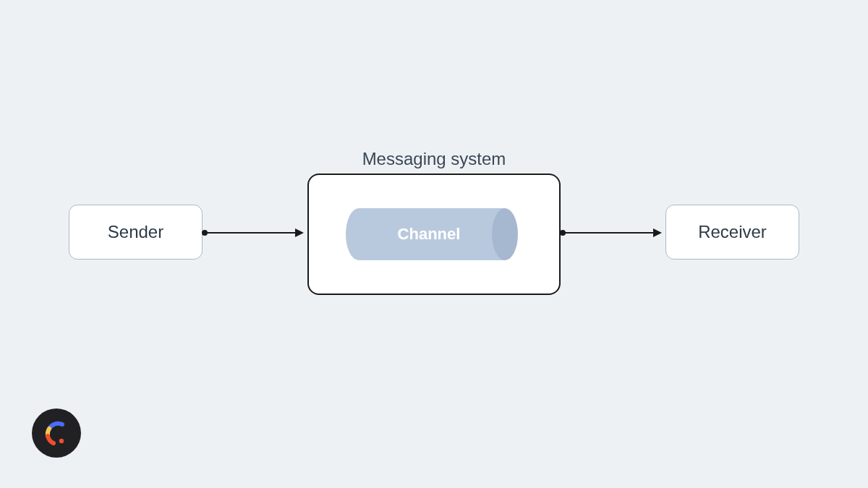 Image resolution: width=868 pixels, height=488 pixels. What do you see at coordinates (255, 235) in the screenshot?
I see `arrow-sender-to-messaging` at bounding box center [255, 235].